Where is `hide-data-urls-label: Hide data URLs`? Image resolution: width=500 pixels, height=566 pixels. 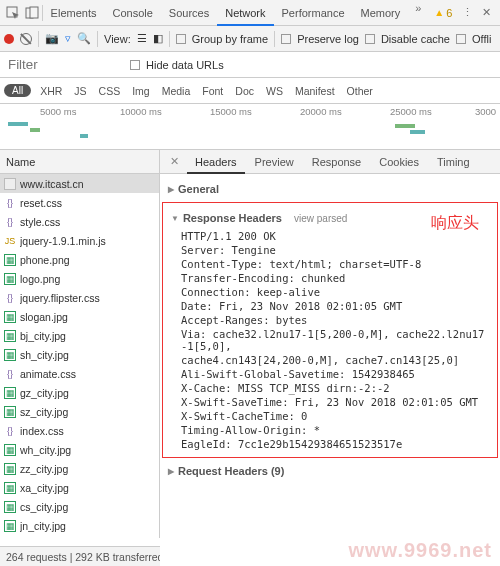 hide-data-urls-label: Hide data URLs is located at coordinates (185, 65).